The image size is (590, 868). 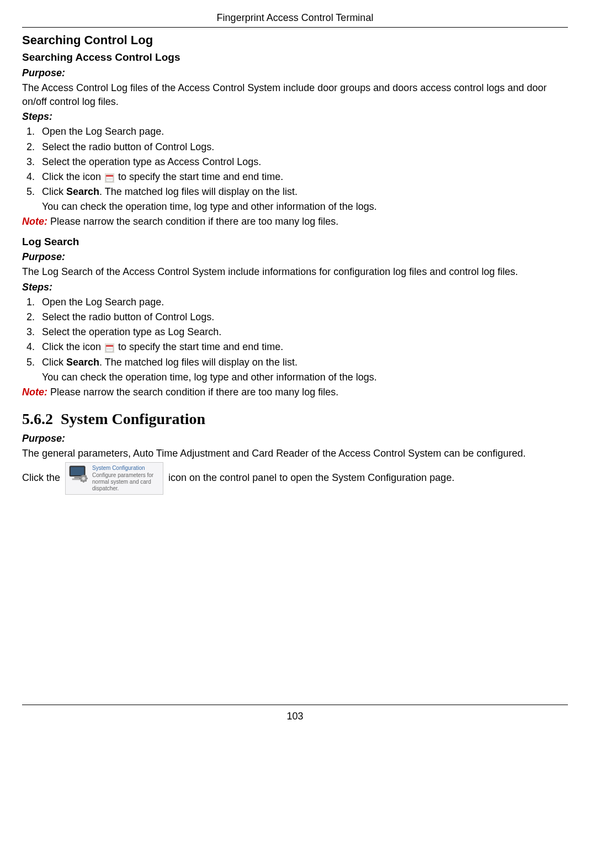 What do you see at coordinates (311, 478) in the screenshot?
I see `click-suffix: icon on the control panel to open the Sy…` at bounding box center [311, 478].